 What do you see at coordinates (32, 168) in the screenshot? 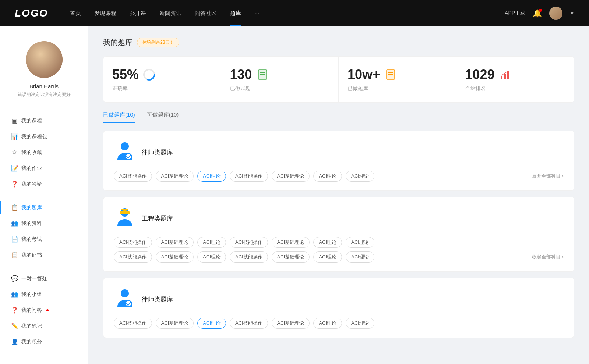
I see `sidebar-label-my-homework: 我的作业` at bounding box center [32, 168].